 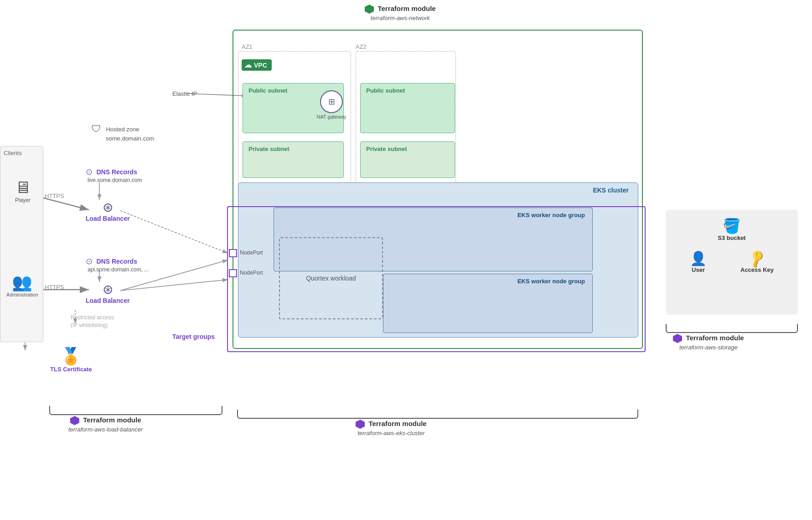 I want to click on https-label-player: HTTPS, so click(x=55, y=196).